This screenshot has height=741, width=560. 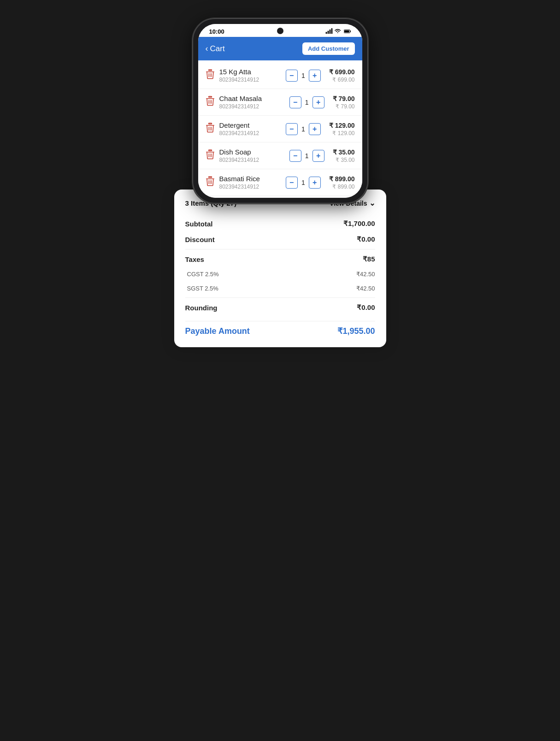 I want to click on subtotal-value: ₹1,700.00, so click(x=359, y=224).